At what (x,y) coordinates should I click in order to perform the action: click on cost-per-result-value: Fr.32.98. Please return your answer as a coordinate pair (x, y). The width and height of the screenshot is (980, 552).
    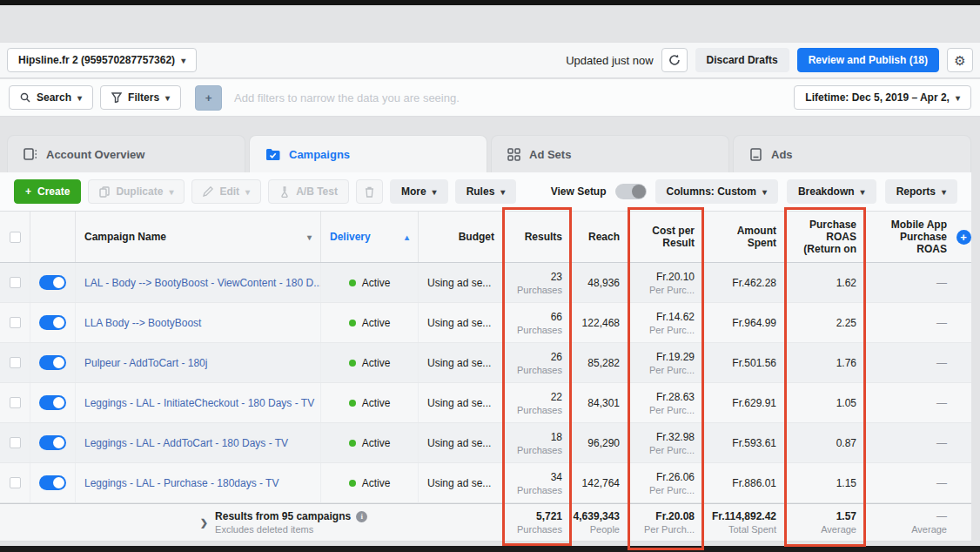
    Looking at the image, I should click on (675, 437).